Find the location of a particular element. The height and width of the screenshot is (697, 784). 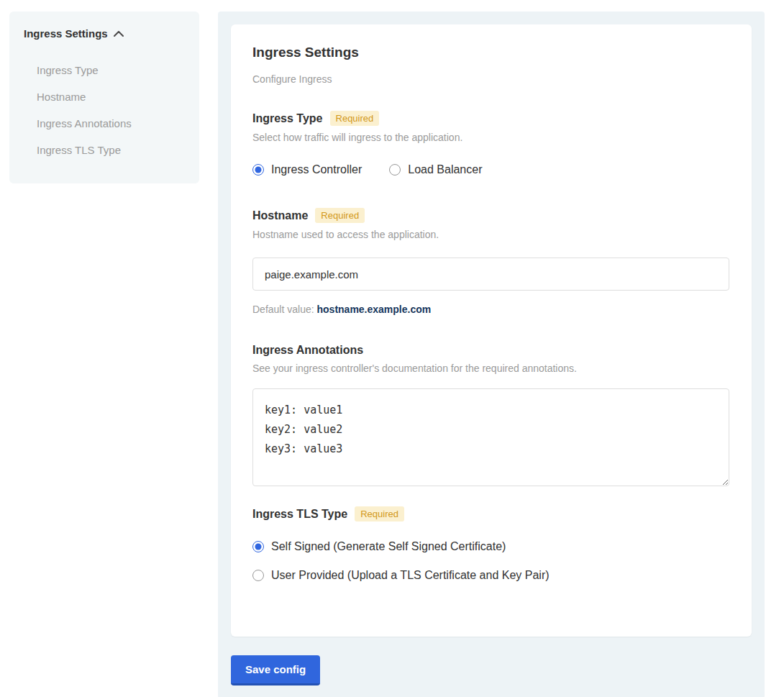

sidebar-item-ingress-type: Ingress Type is located at coordinates (104, 70).